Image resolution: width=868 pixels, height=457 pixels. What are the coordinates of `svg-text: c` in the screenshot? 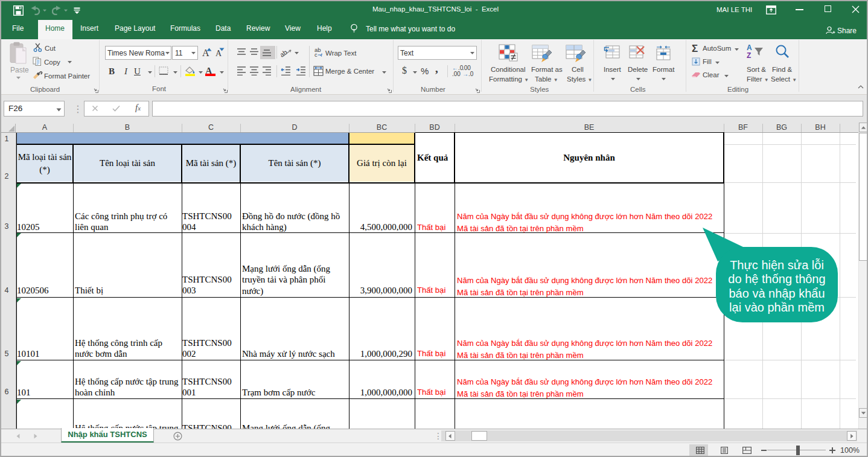 It's located at (316, 54).